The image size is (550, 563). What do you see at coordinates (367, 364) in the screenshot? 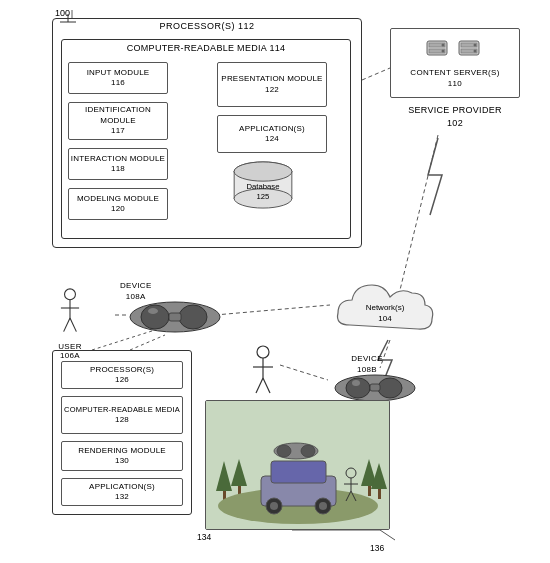
I see `device-b-label: Device 108B` at bounding box center [367, 364].